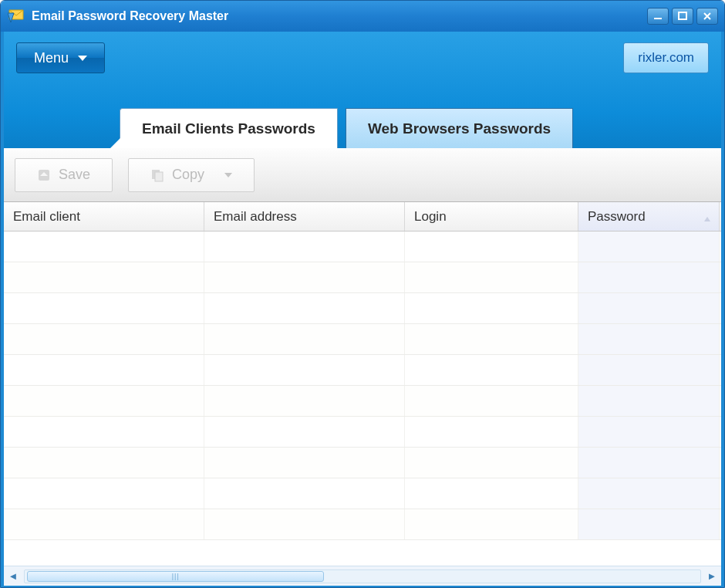 Image resolution: width=725 pixels, height=588 pixels. Describe the element at coordinates (60, 58) in the screenshot. I see `menu-button: Menu` at that location.